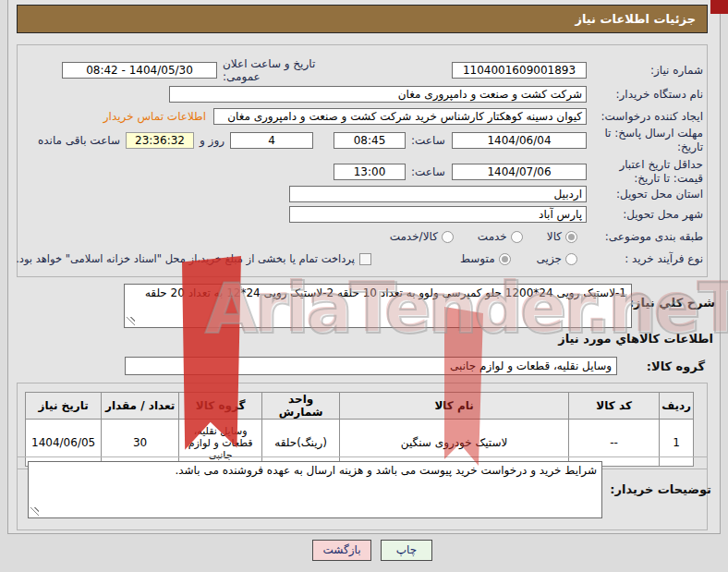 The image size is (728, 572). Describe the element at coordinates (400, 116) in the screenshot. I see `request-creator-field: کیوان دسینه کوهکتار کارشناس خرید شرکت کش…` at that location.